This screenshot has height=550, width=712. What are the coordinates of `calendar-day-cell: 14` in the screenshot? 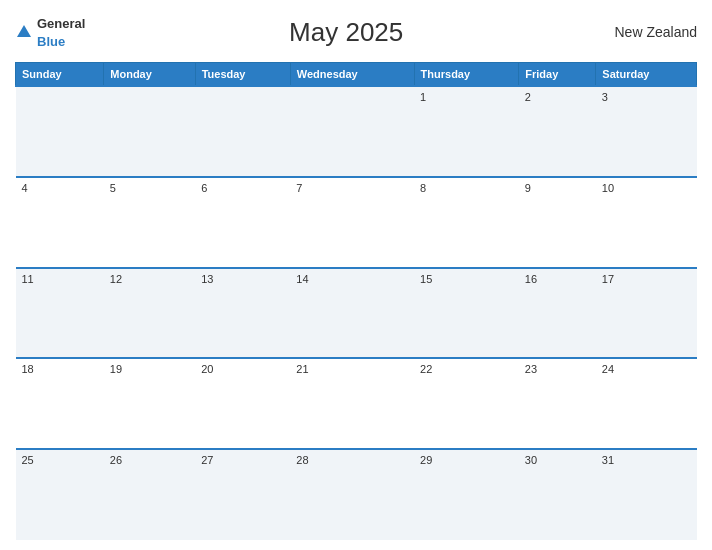 It's located at (352, 314).